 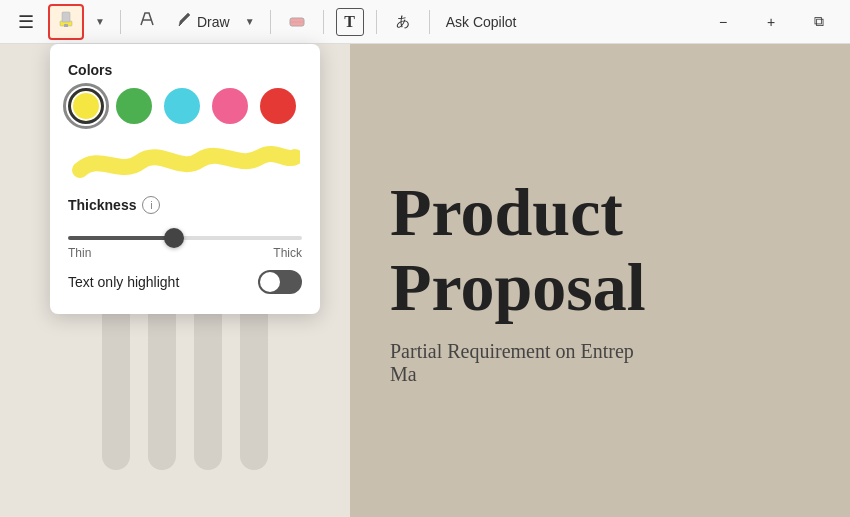 I want to click on stroke-preview-svg, so click(x=185, y=162).